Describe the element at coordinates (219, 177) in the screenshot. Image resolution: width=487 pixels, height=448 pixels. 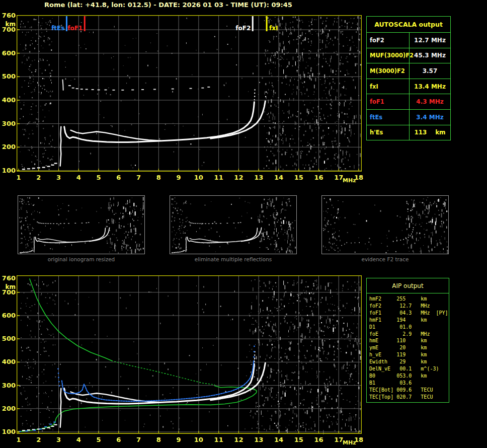
I see `axis-tick-label: 11` at that location.